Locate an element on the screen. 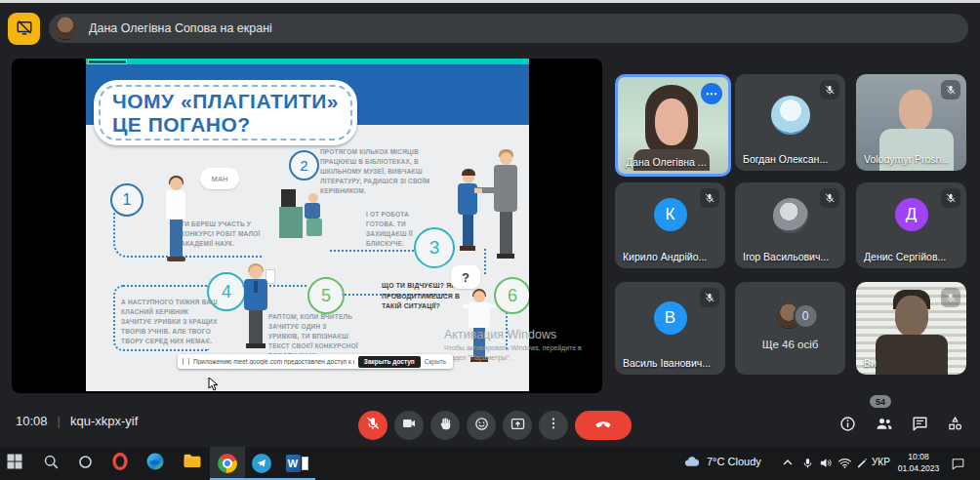 This screenshot has width=980, height=480. more-vertical-icon is located at coordinates (553, 425).